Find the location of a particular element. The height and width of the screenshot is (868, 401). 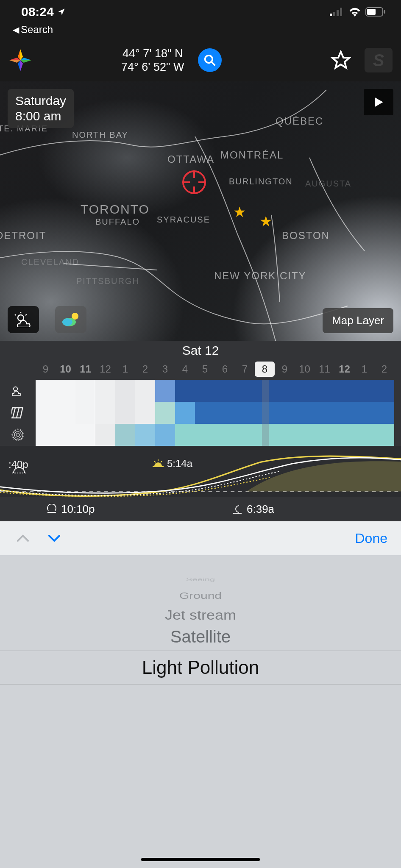

hour-tick: 4 is located at coordinates (185, 369).